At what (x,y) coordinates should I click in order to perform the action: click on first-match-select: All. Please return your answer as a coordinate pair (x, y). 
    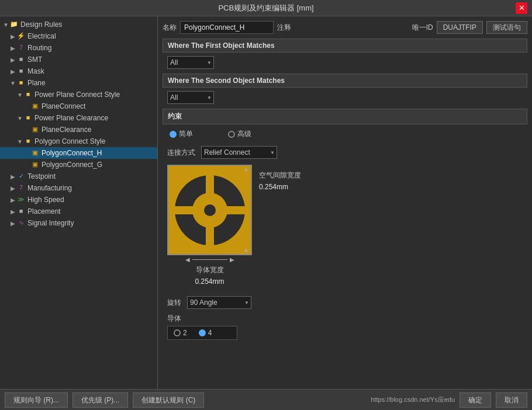
    Looking at the image, I should click on (191, 62).